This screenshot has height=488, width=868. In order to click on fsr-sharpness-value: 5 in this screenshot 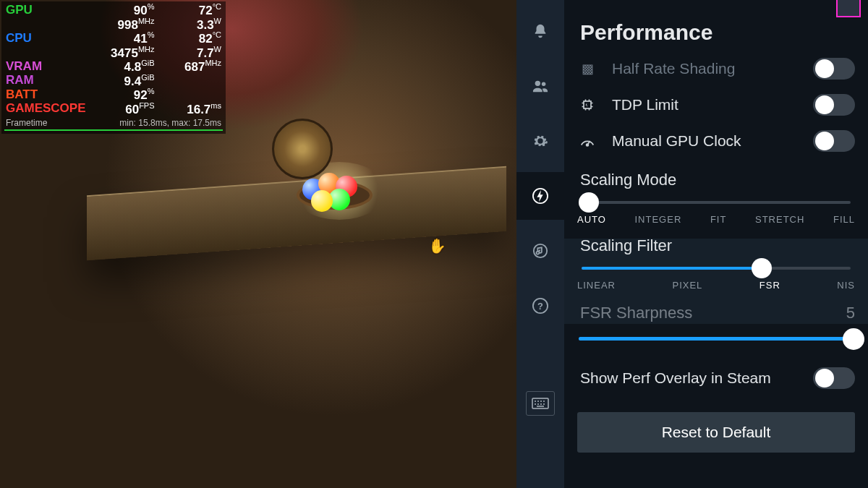, I will do `click(851, 313)`.